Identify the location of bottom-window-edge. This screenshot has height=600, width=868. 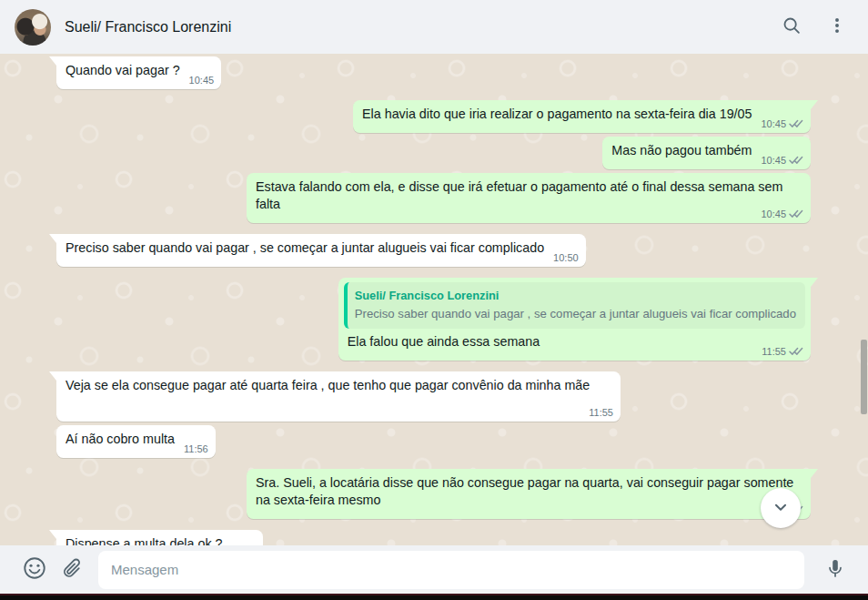
(434, 597).